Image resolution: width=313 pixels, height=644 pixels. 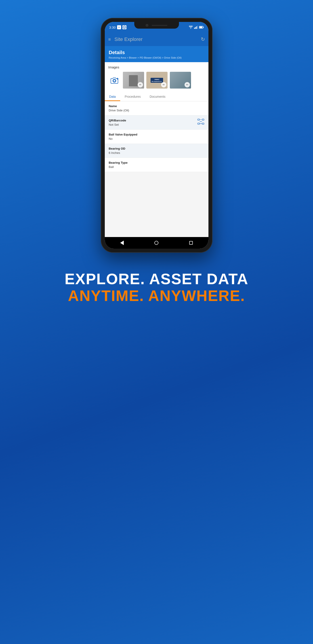 I want to click on tagline-line1: EXPLORE. ASSET DATA, so click(x=156, y=279).